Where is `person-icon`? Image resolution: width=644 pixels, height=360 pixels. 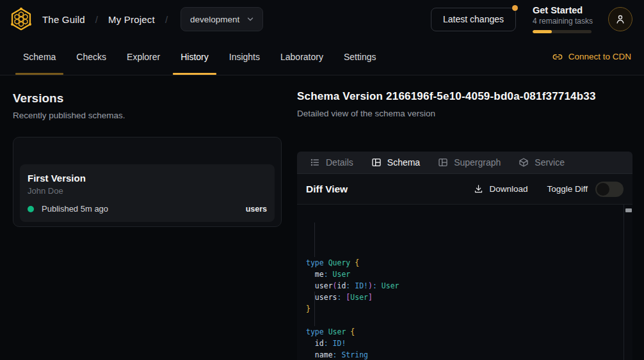
person-icon is located at coordinates (620, 19).